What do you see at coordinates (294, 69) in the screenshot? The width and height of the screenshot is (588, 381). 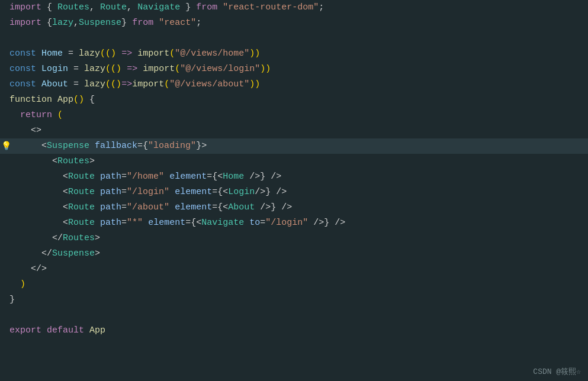 I see `code-line-5: const Login = lazy(() => import("@/views…` at bounding box center [294, 69].